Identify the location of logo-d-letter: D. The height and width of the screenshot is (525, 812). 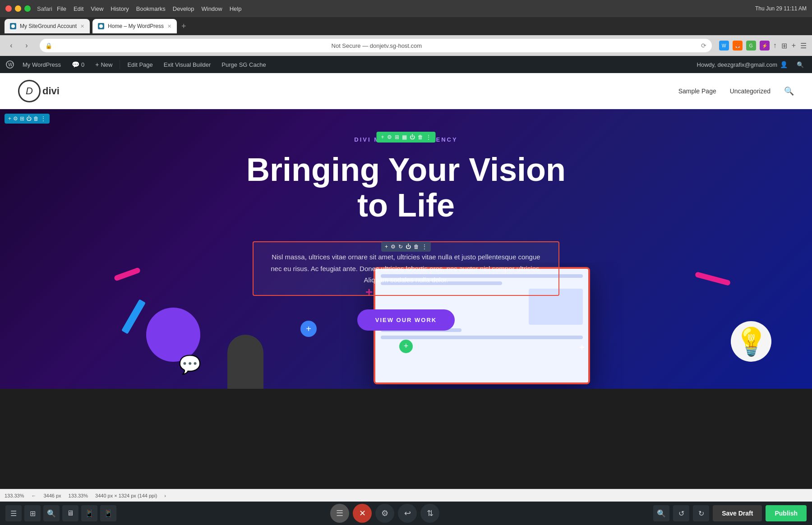
(29, 91).